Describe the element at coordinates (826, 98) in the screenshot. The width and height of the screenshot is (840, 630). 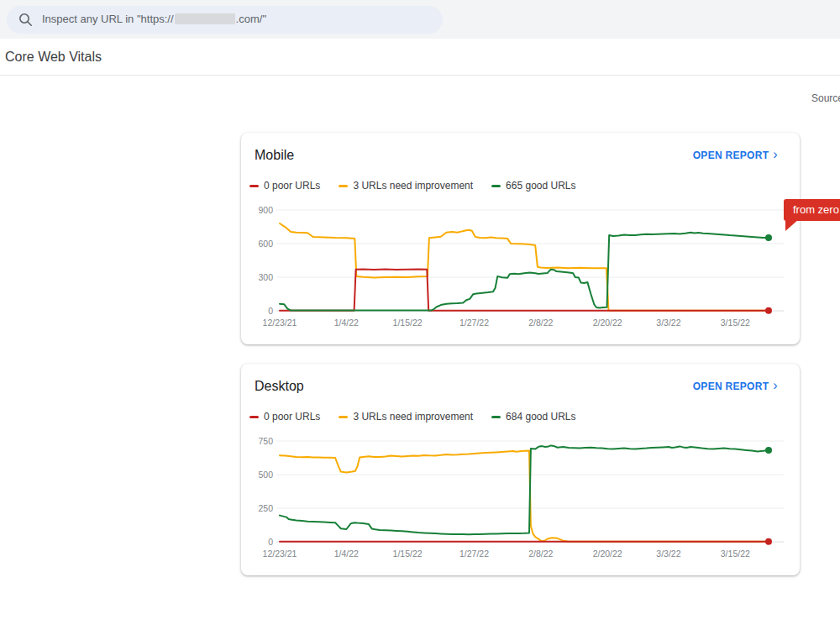
I see `source-note: Source` at that location.